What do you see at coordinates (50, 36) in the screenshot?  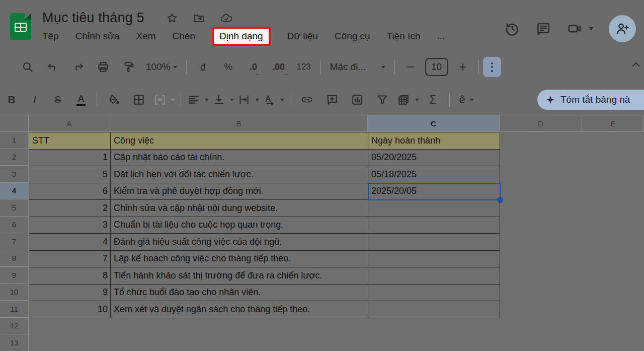 I see `menu-item-tep: Tệp` at bounding box center [50, 36].